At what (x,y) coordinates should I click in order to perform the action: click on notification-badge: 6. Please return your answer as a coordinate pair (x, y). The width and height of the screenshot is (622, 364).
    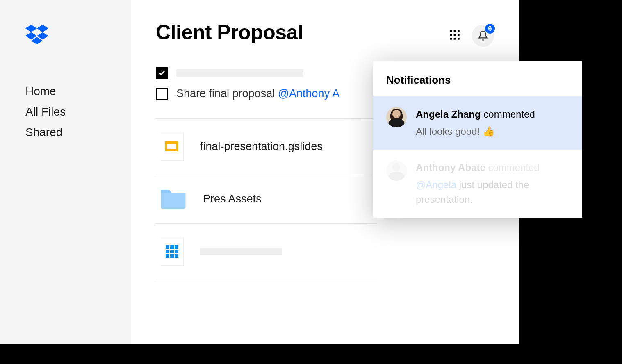
    Looking at the image, I should click on (490, 29).